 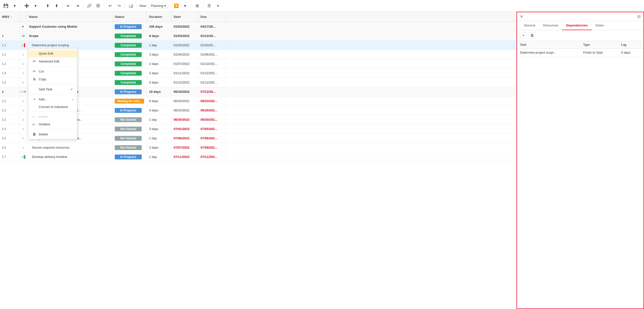 I want to click on wbs-cell: 2.3, so click(x=10, y=120).